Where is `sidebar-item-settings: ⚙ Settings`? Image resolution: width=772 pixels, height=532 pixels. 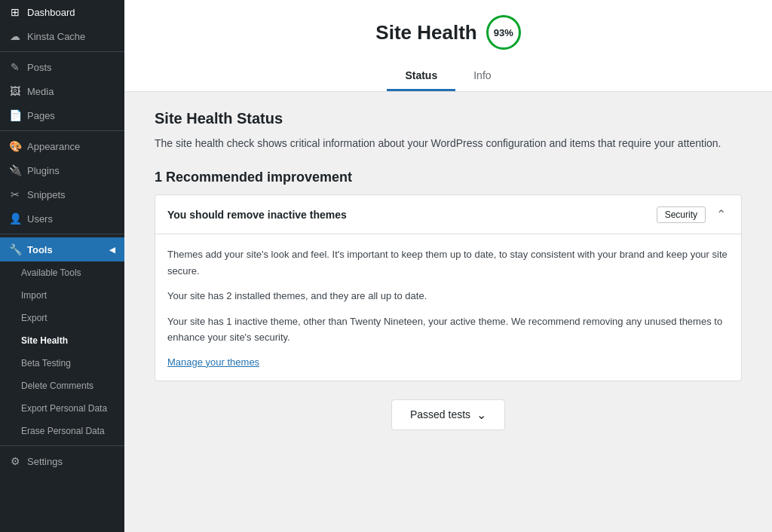 sidebar-item-settings: ⚙ Settings is located at coordinates (62, 461).